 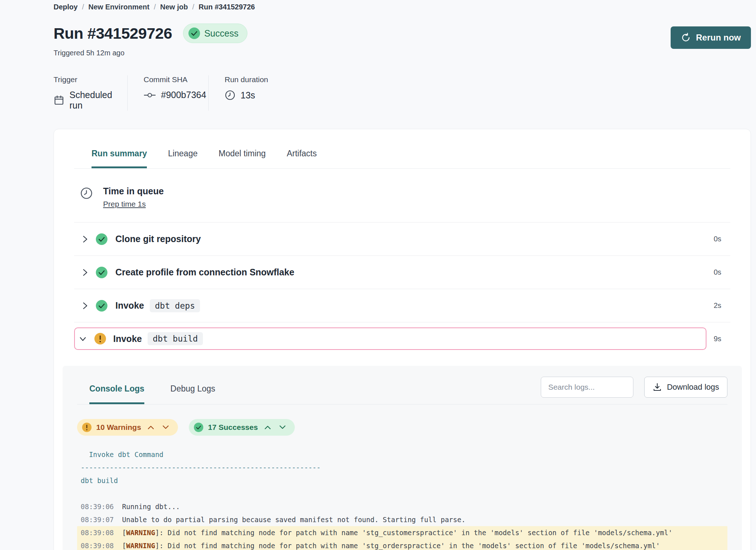 I want to click on step-row-clone-git: Clone git repository 0s, so click(x=402, y=239).